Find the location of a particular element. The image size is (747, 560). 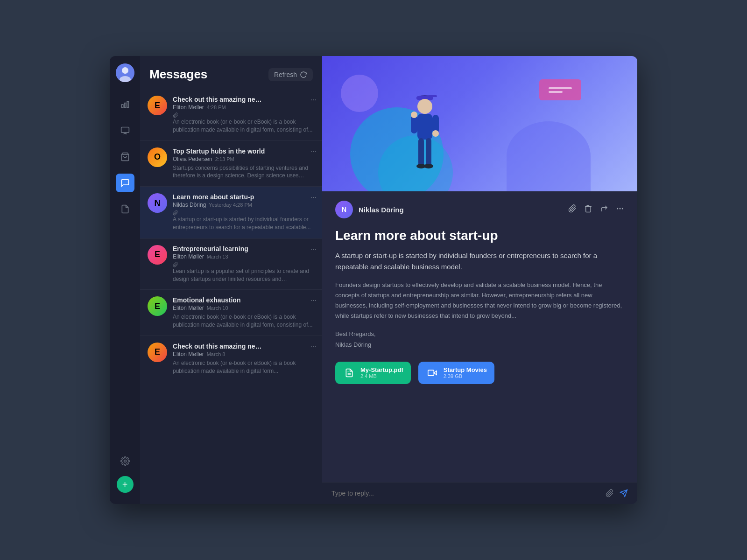

msg-sender: Niklas Döring is located at coordinates (190, 205).